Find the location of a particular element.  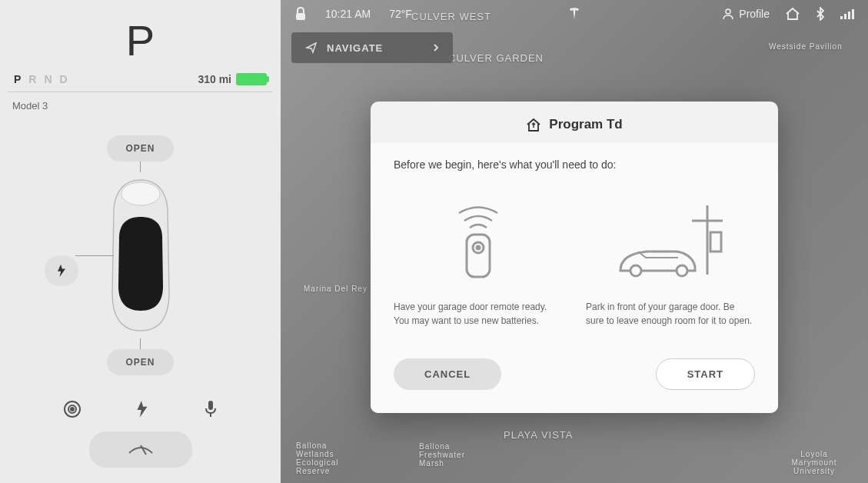

wiper-button is located at coordinates (141, 449).